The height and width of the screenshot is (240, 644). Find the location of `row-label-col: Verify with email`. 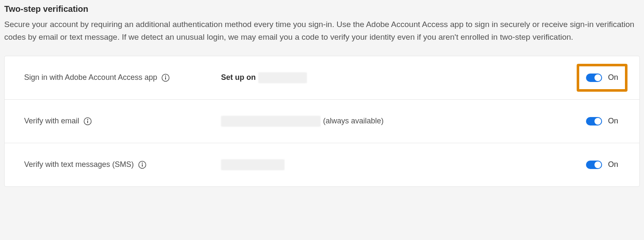

row-label-col: Verify with email is located at coordinates (123, 121).